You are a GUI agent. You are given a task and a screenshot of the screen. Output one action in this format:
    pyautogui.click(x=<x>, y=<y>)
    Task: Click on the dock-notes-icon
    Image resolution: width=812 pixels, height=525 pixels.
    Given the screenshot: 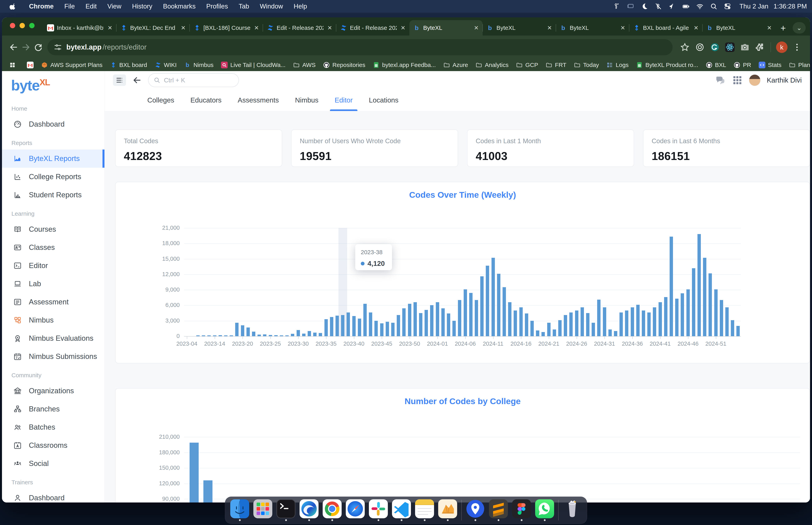 What is the action you would take?
    pyautogui.click(x=425, y=510)
    